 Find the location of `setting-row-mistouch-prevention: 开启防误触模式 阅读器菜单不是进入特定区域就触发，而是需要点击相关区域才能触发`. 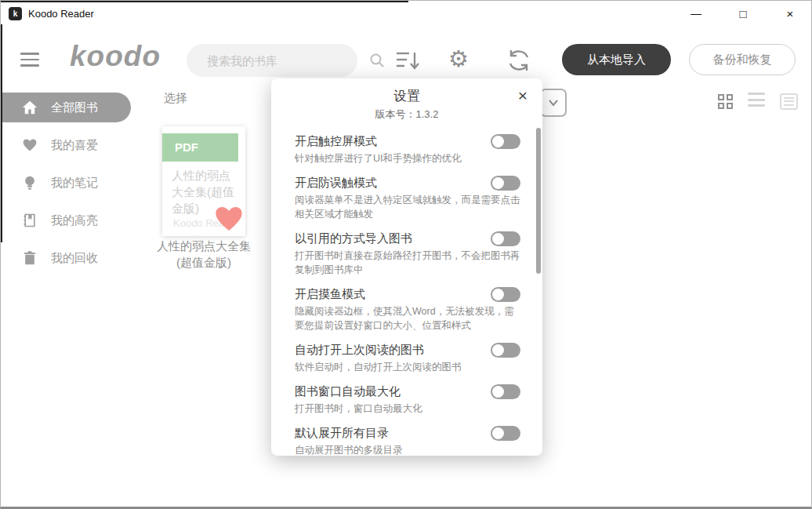

setting-row-mistouch-prevention: 开启防误触模式 阅读器菜单不是进入特定区域就触发，而是需要点击相关区域才能触发 is located at coordinates (408, 198).